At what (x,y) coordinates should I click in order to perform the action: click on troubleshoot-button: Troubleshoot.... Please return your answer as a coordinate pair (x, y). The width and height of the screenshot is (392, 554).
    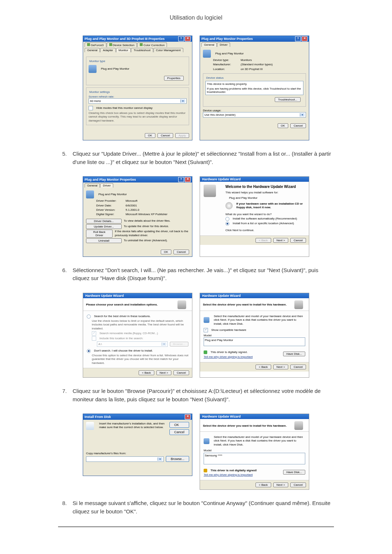
    Looking at the image, I should click on (287, 99).